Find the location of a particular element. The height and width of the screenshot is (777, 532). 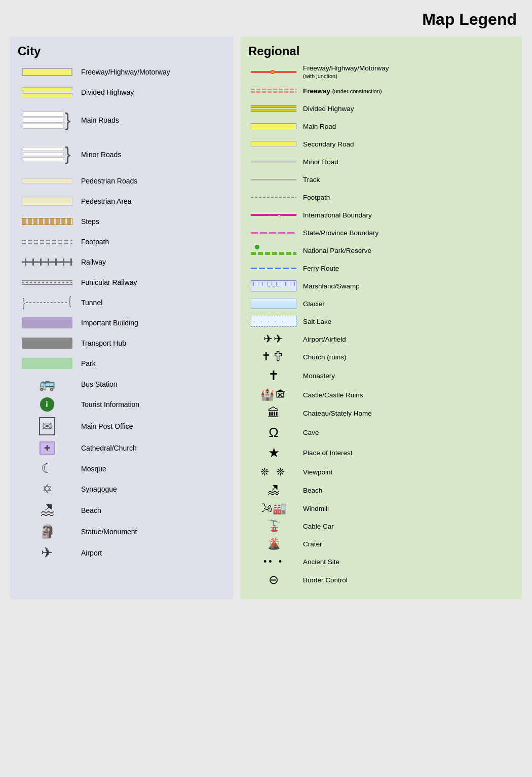

reg-freeway-uc-label: Freeway (under construction) is located at coordinates (406, 91).